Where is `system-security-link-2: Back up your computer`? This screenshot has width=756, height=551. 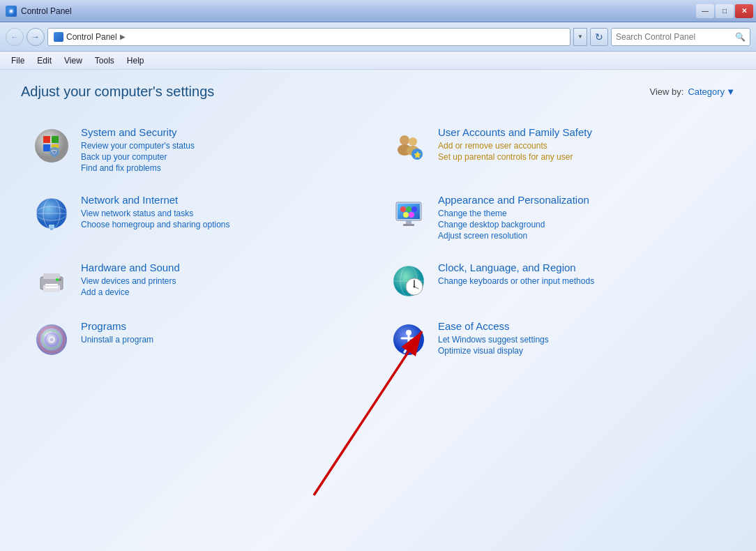 system-security-link-2: Back up your computer is located at coordinates (224, 157).